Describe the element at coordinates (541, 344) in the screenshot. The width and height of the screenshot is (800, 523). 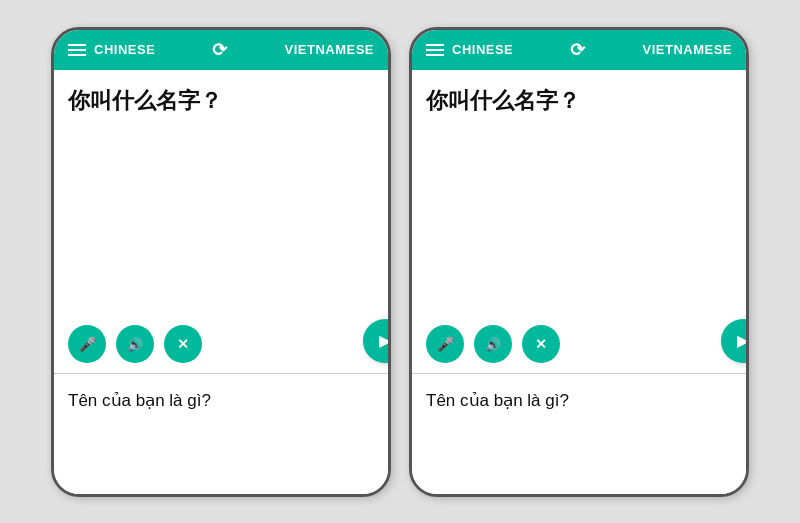
I see `close-button-right` at that location.